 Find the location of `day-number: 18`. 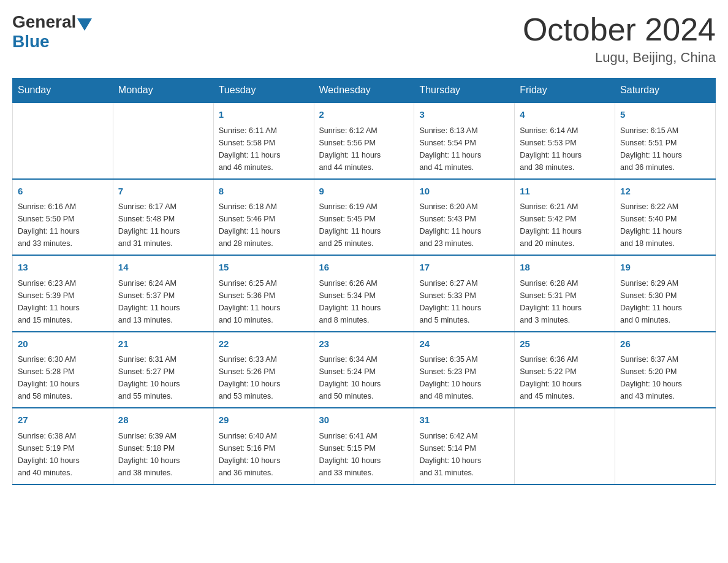

day-number: 18 is located at coordinates (565, 267).